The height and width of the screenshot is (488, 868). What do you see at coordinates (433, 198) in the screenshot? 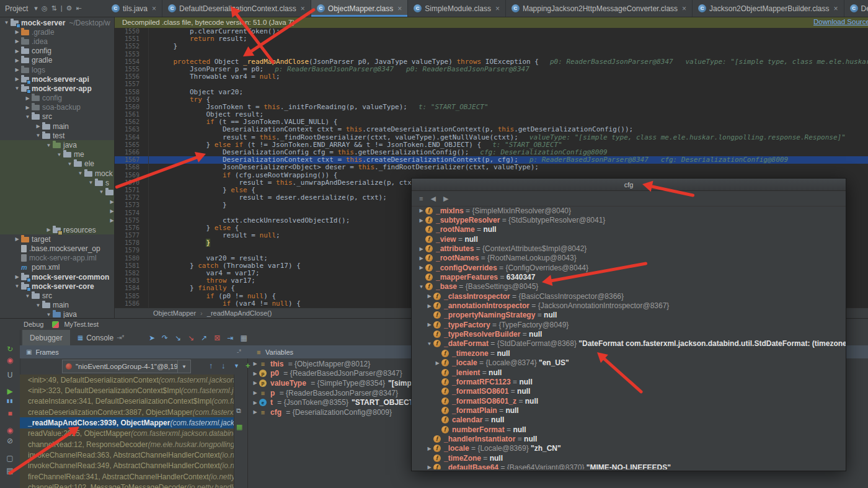
I see `back-icon: ◀` at bounding box center [433, 198].